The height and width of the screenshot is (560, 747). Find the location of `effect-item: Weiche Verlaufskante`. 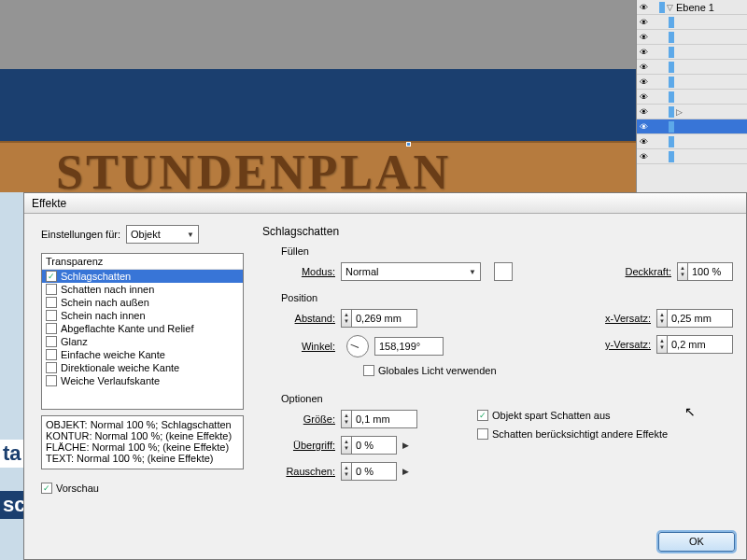

effect-item: Weiche Verlaufskante is located at coordinates (142, 381).